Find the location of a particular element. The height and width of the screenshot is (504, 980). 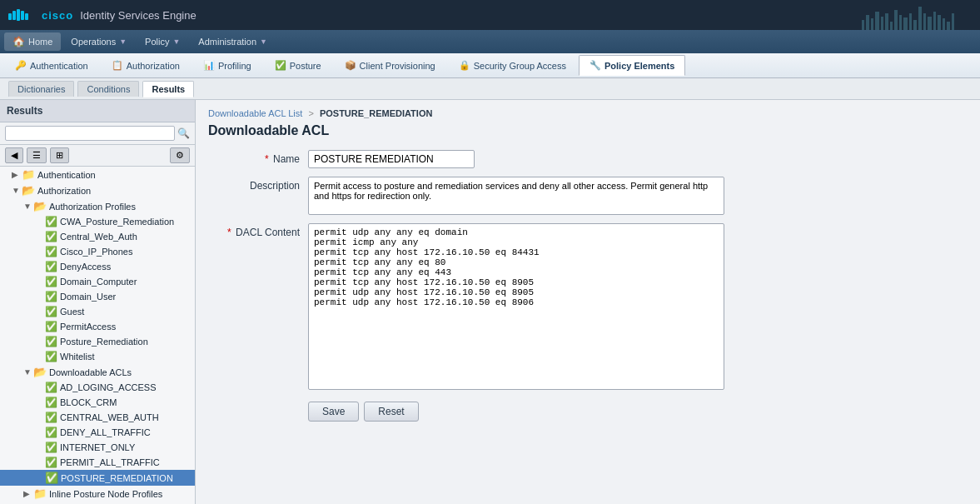

sidebar-back-btn: ◀ is located at coordinates (14, 155).